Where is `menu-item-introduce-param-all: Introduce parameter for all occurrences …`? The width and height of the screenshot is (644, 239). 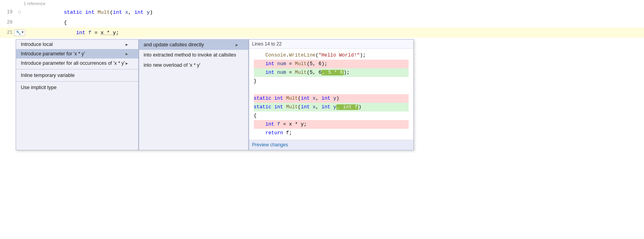 menu-item-introduce-param-all: Introduce parameter for all occurrences … is located at coordinates (77, 63).